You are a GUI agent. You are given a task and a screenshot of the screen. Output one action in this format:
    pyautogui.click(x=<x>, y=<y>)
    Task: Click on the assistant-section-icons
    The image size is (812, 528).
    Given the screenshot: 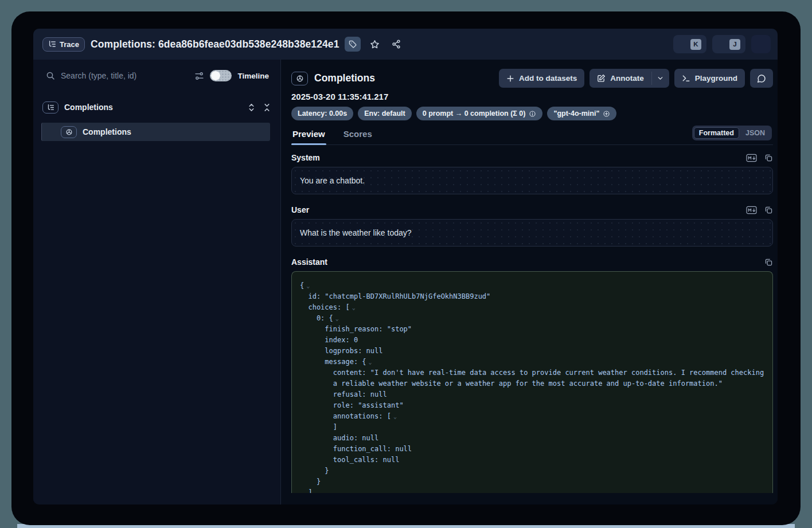 What is the action you would take?
    pyautogui.click(x=768, y=263)
    